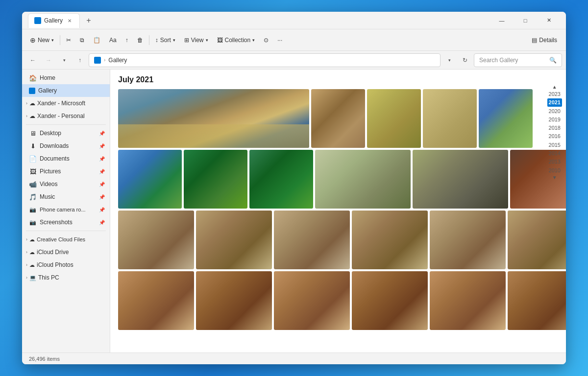  Describe the element at coordinates (66, 278) in the screenshot. I see `sidebar-group-this-pc: › 💻 This PC` at that location.